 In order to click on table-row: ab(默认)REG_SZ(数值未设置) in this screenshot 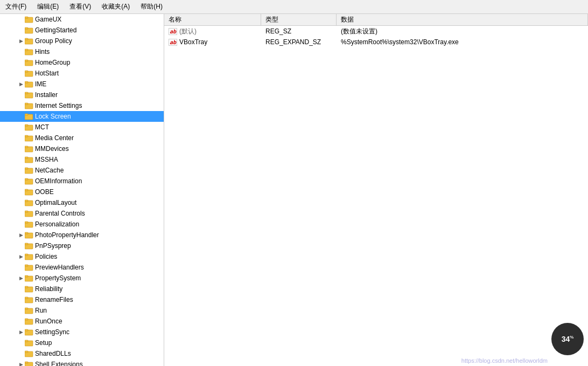, I will do `click(376, 31)`.